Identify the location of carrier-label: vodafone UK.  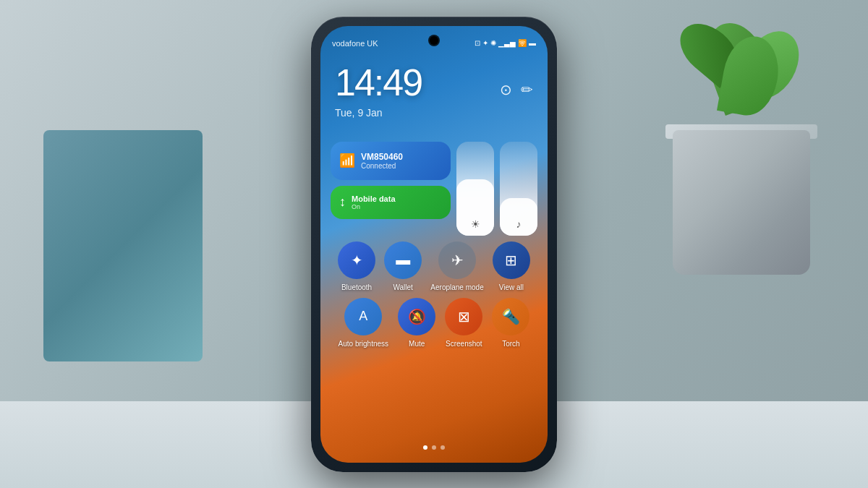
(355, 43).